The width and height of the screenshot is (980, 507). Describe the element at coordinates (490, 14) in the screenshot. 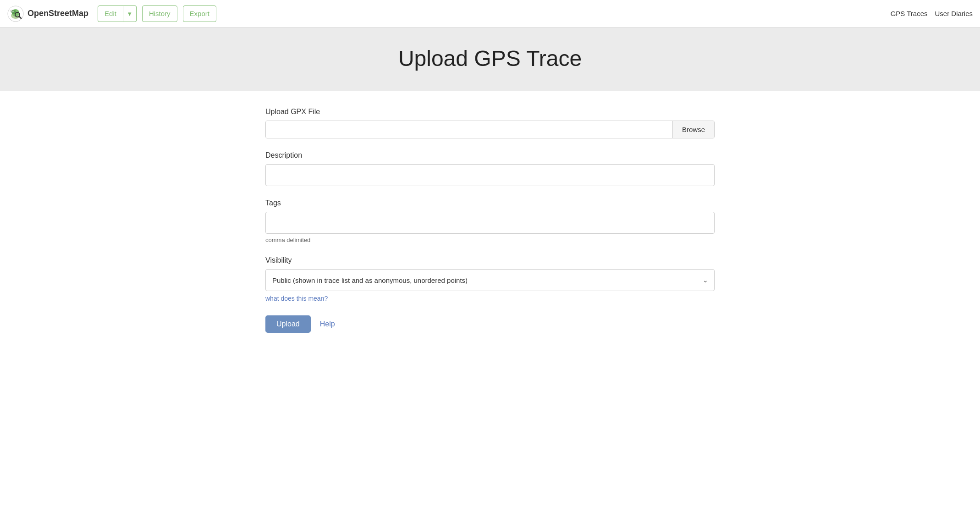

I see `navbar: OpenStreetMap Edit ▾ History Export GPS …` at that location.